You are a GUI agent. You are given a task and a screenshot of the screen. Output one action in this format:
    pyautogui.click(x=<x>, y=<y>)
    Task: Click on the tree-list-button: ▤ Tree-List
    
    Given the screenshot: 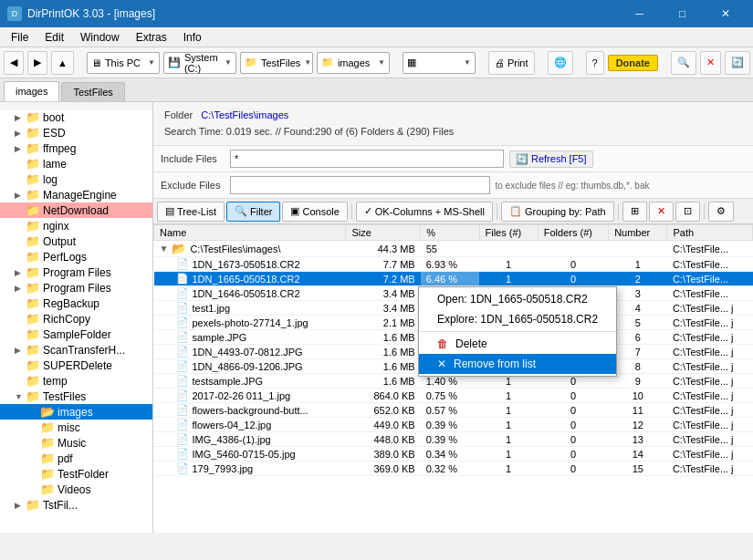 What is the action you would take?
    pyautogui.click(x=191, y=212)
    